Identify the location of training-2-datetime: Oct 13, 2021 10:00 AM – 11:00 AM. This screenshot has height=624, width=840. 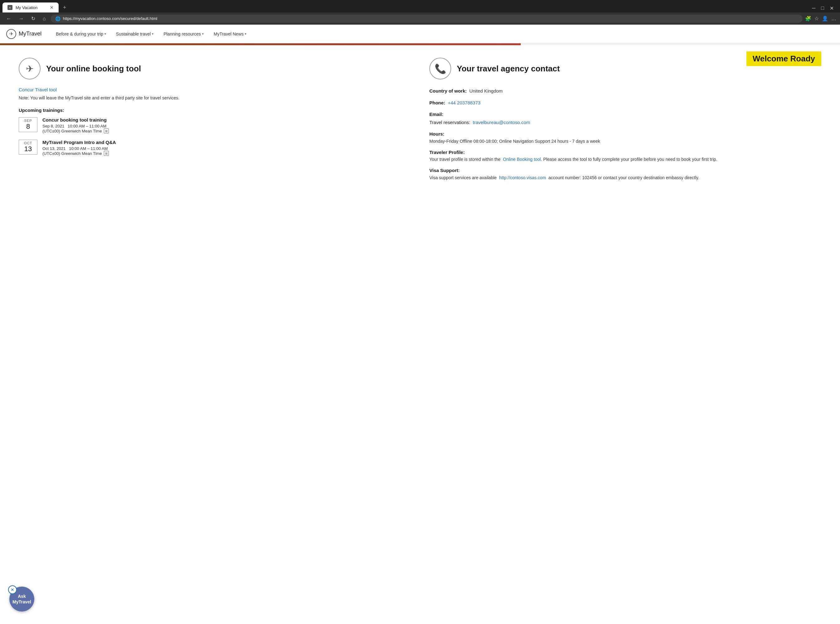
(79, 148).